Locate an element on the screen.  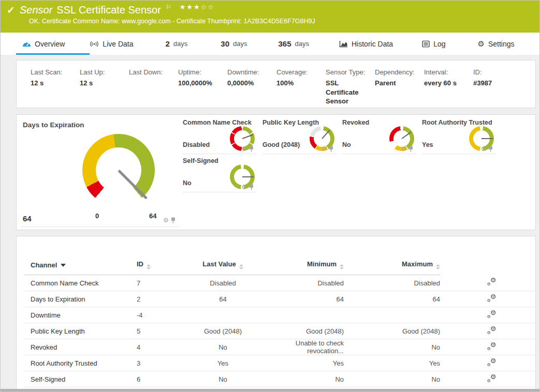
tab-live-data: Live Data is located at coordinates (111, 44).